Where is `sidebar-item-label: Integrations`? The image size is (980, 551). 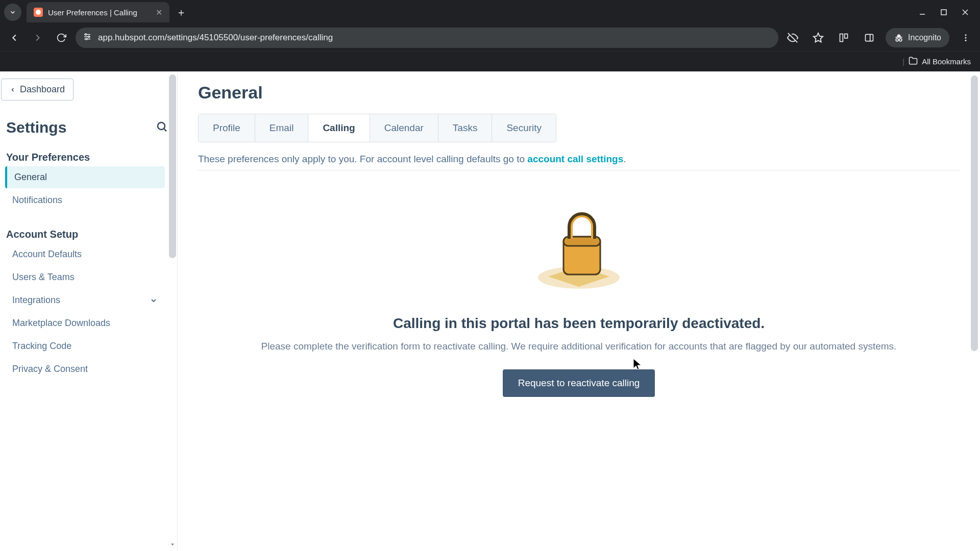
sidebar-item-label: Integrations is located at coordinates (36, 300).